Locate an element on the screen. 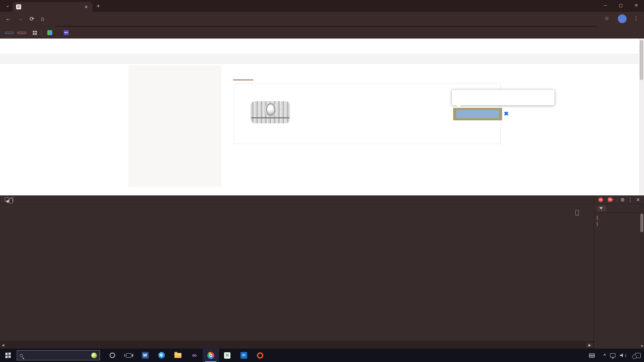  apps-grid-icon is located at coordinates (35, 33).